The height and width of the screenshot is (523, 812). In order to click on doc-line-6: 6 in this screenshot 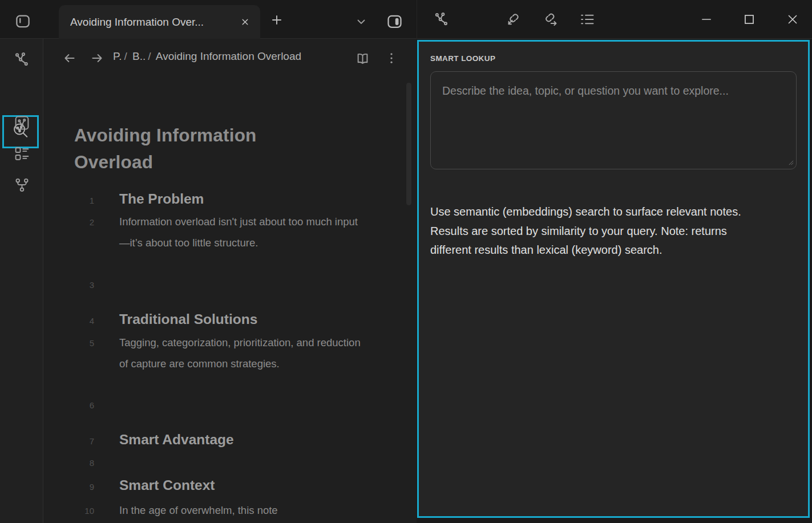, I will do `click(228, 406)`.